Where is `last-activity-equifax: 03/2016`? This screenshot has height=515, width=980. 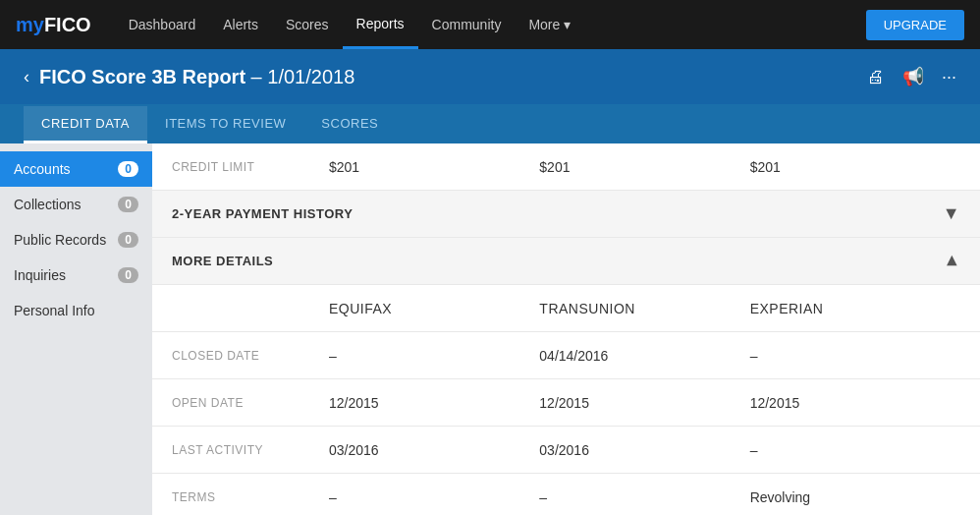
last-activity-equifax: 03/2016 is located at coordinates (434, 450).